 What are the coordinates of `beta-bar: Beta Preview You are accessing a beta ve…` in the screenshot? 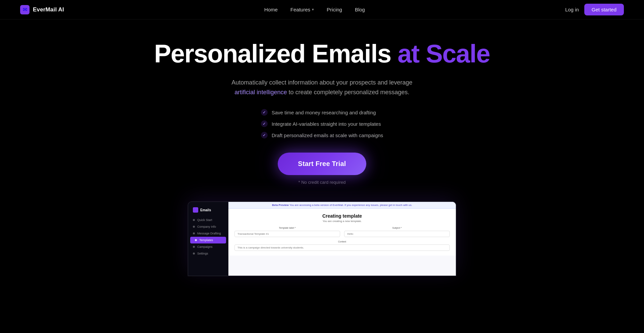 It's located at (342, 205).